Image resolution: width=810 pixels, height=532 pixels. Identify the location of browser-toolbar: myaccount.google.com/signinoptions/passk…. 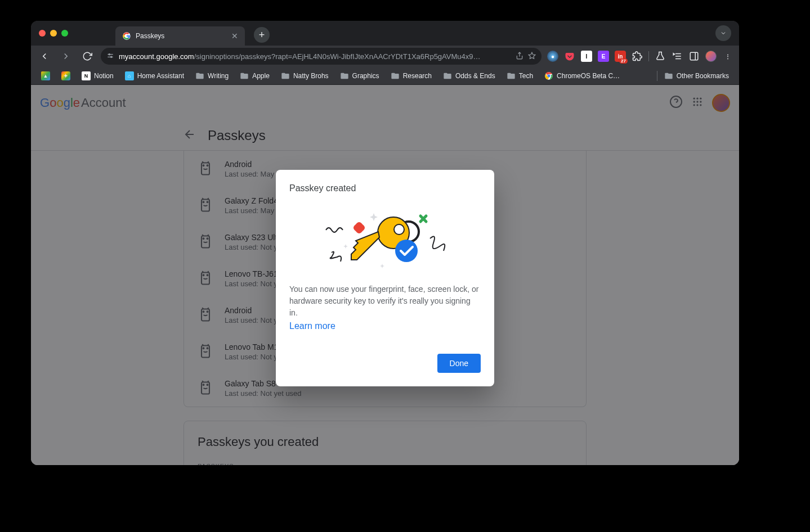
(385, 56).